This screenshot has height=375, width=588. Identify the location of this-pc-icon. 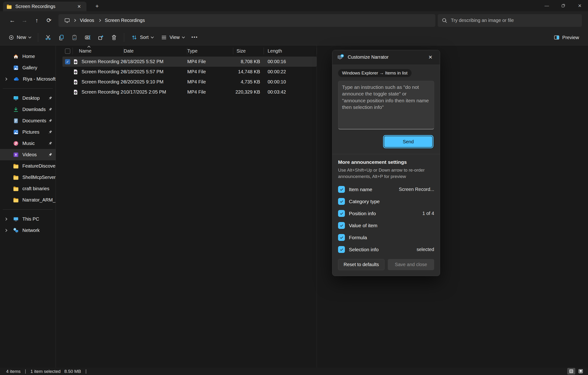
(16, 219).